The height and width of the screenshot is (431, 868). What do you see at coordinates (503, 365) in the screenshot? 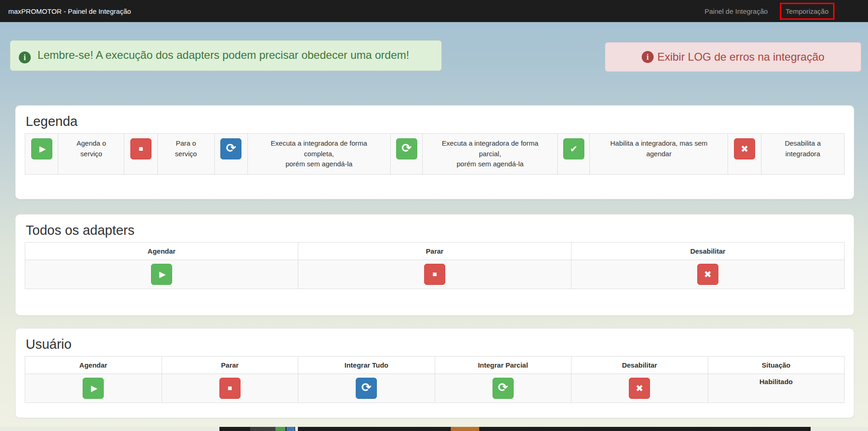
I see `column-header-integrar-parcial: Integrar Parcial` at bounding box center [503, 365].